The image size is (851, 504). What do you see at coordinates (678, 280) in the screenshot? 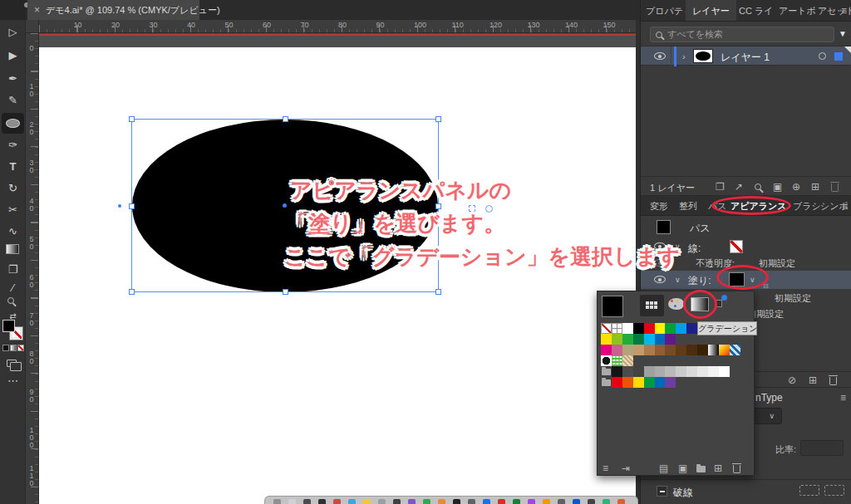
I see `fill-expand-chevron-icon: ∨` at bounding box center [678, 280].